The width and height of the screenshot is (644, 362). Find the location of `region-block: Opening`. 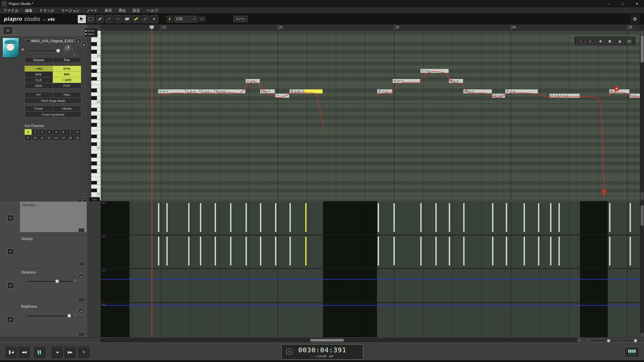

region-block: Opening is located at coordinates (53, 217).